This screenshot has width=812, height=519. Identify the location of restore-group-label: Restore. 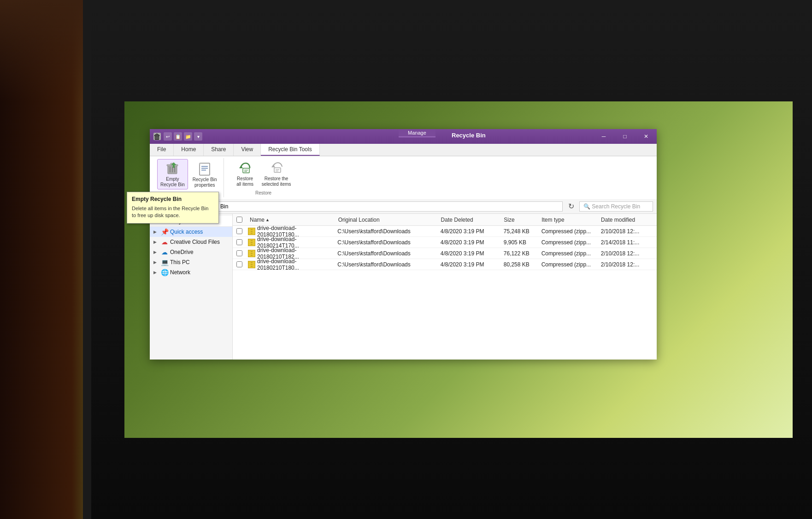
(264, 193).